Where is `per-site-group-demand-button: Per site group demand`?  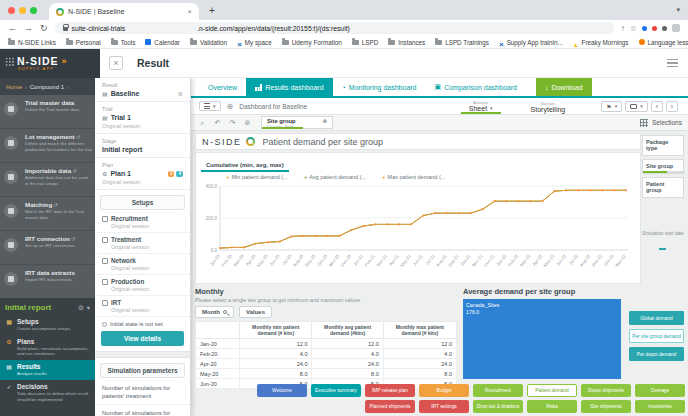 per-site-group-demand-button: Per site group demand is located at coordinates (656, 336).